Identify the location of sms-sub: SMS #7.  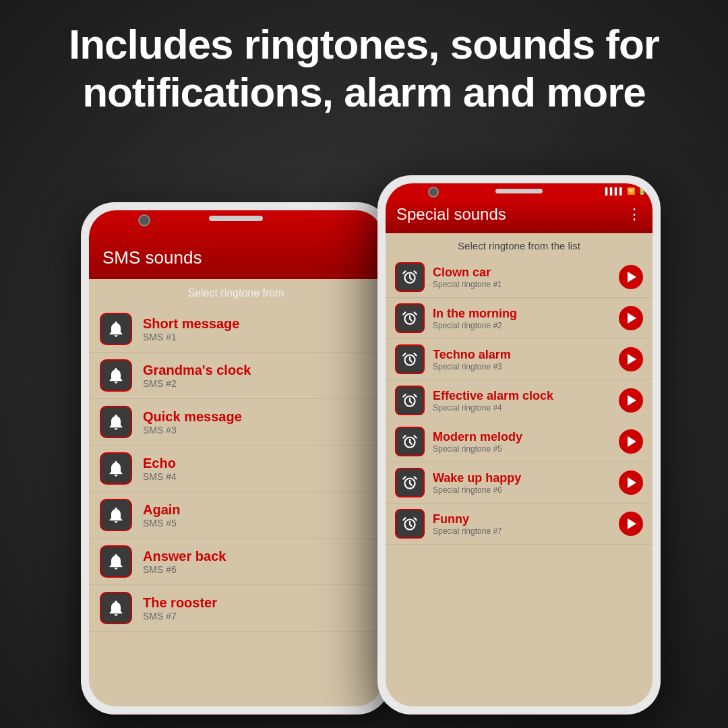
(180, 616).